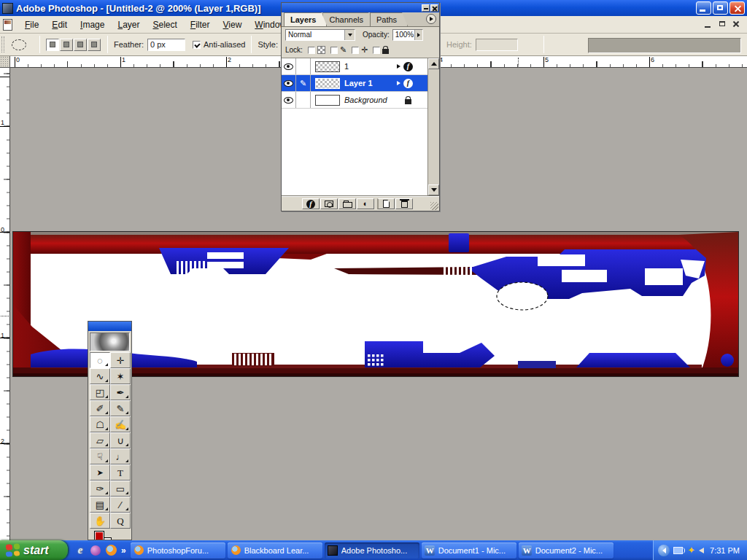  What do you see at coordinates (120, 440) in the screenshot?
I see `paint-bucket-tool: ∪` at bounding box center [120, 440].